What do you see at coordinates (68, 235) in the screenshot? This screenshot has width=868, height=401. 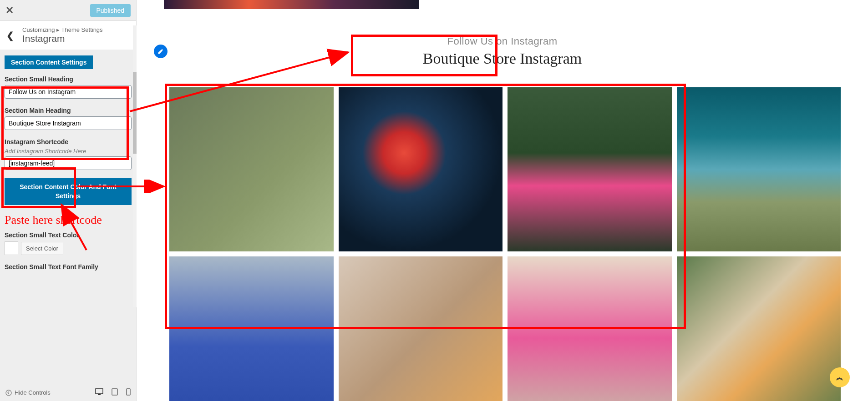 I see `small-text-color-label: Section Small Text Color` at bounding box center [68, 235].